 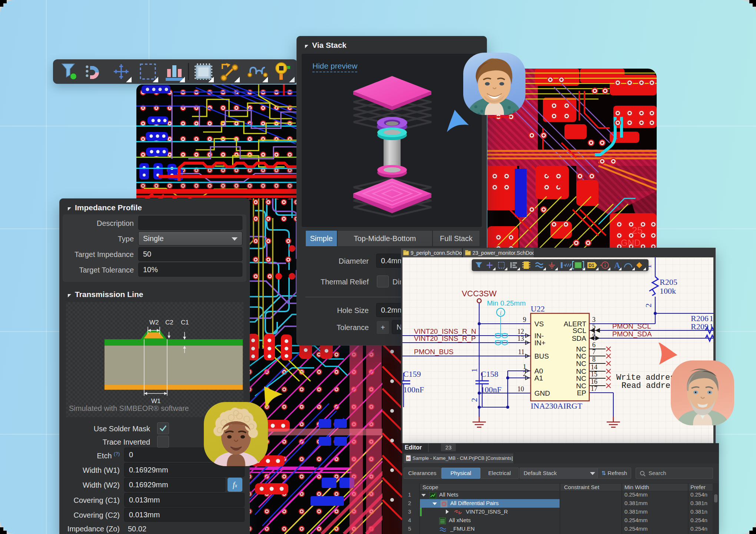 What do you see at coordinates (185, 323) in the screenshot?
I see `svg-text: C1` at bounding box center [185, 323].